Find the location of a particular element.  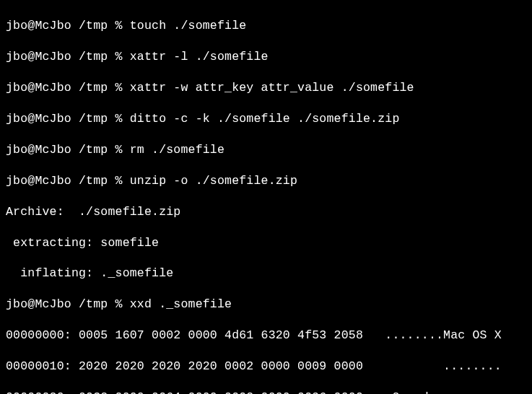

cmd-line: jbo@McJbo /tmp % xxd ._somefile is located at coordinates (266, 305).